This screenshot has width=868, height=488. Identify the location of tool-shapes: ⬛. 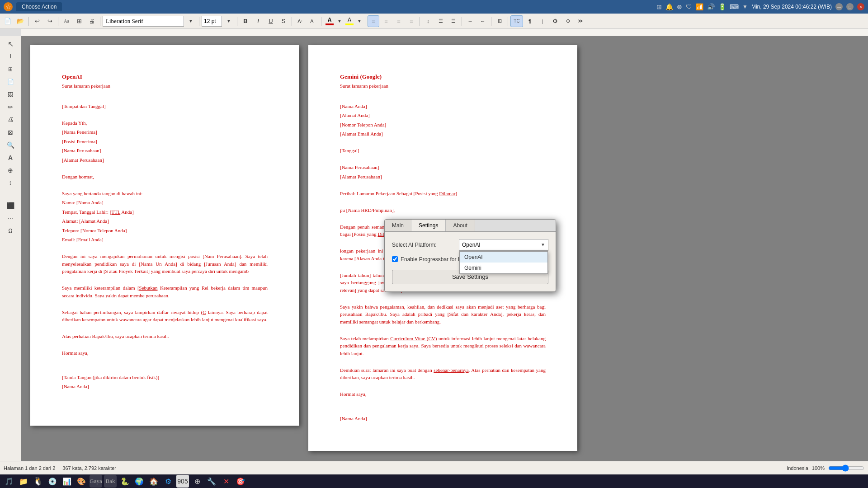
(10, 206).